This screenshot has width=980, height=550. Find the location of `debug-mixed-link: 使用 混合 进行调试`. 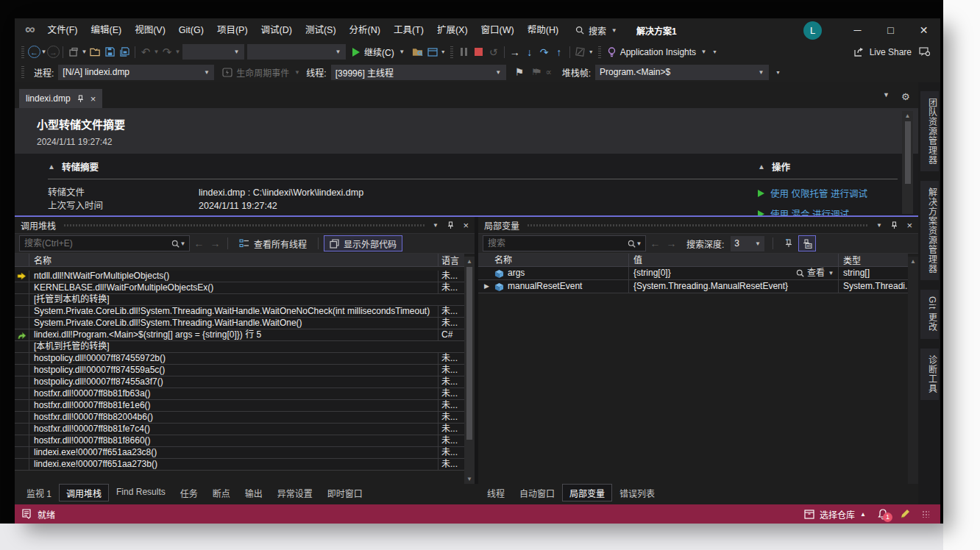

debug-mixed-link: 使用 混合 进行调试 is located at coordinates (828, 211).